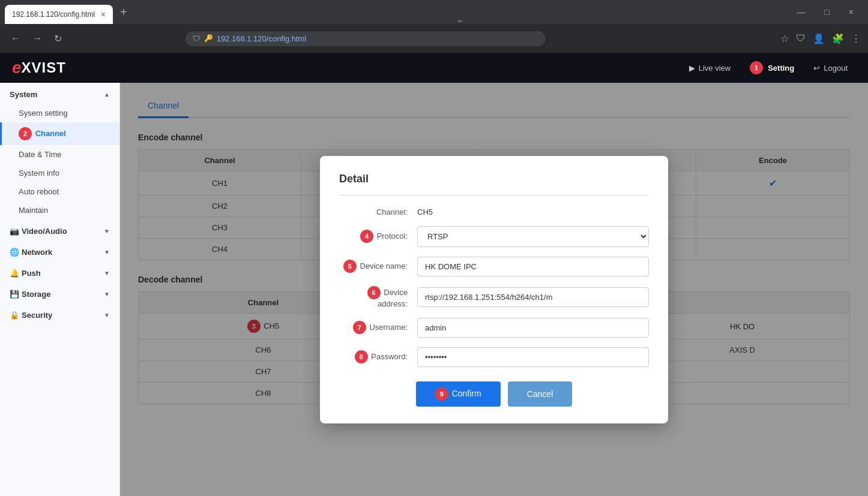  What do you see at coordinates (107, 273) in the screenshot?
I see `push-chevron: ▼` at bounding box center [107, 273].